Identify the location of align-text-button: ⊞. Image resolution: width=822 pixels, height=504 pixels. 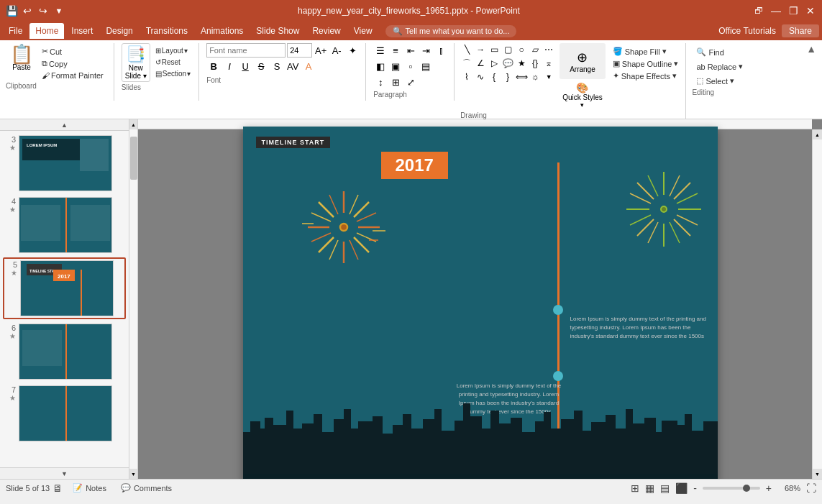
(396, 82).